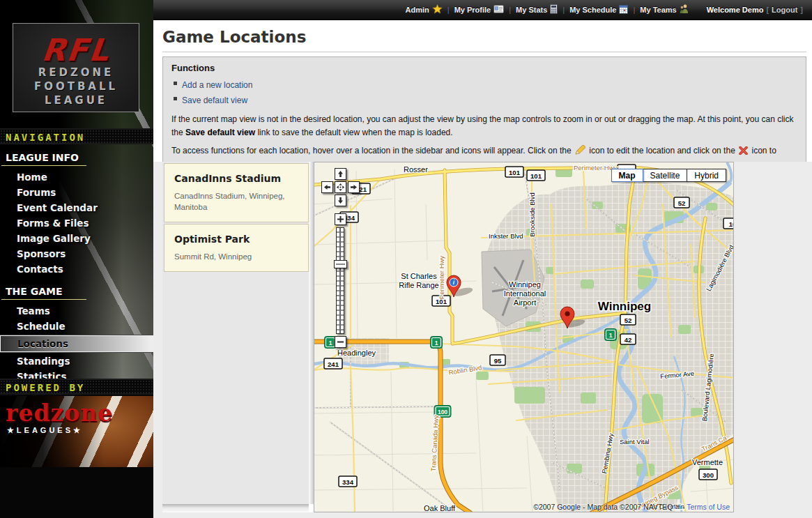 The image size is (812, 518). I want to click on my-stats-label: My Stats, so click(531, 10).